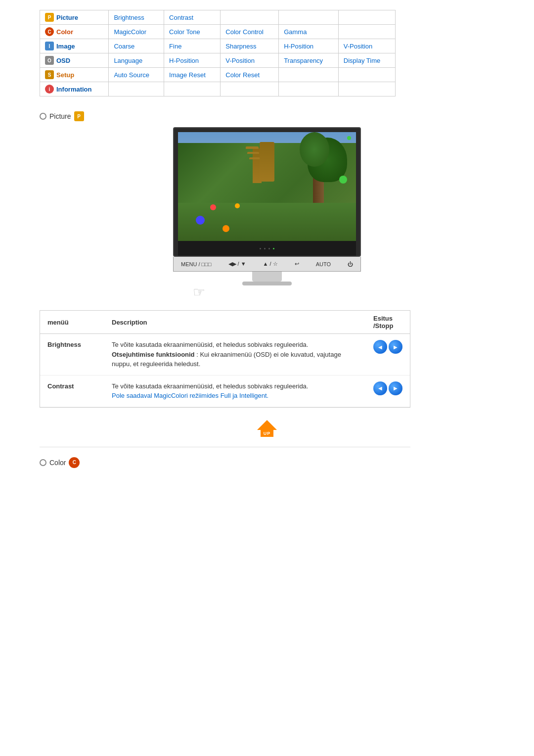 This screenshot has width=534, height=756. What do you see at coordinates (199, 292) in the screenshot?
I see `cursor-hint: ☞` at bounding box center [199, 292].